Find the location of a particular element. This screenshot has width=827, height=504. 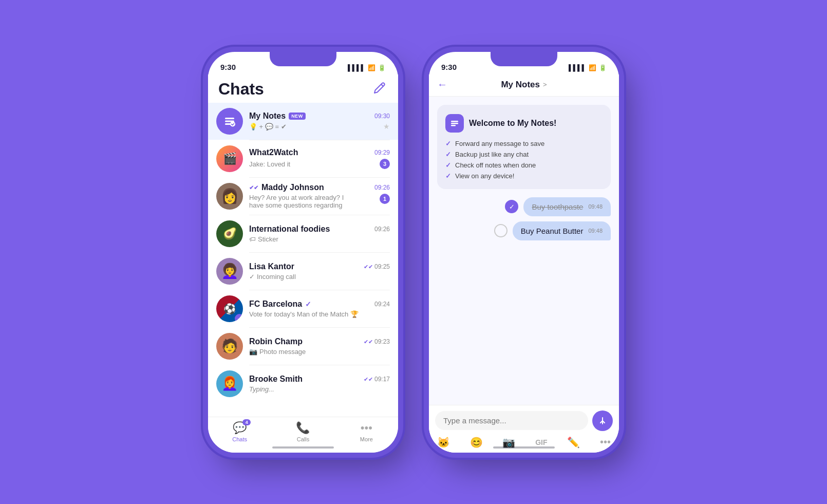

notes-app-icon is located at coordinates (455, 123).